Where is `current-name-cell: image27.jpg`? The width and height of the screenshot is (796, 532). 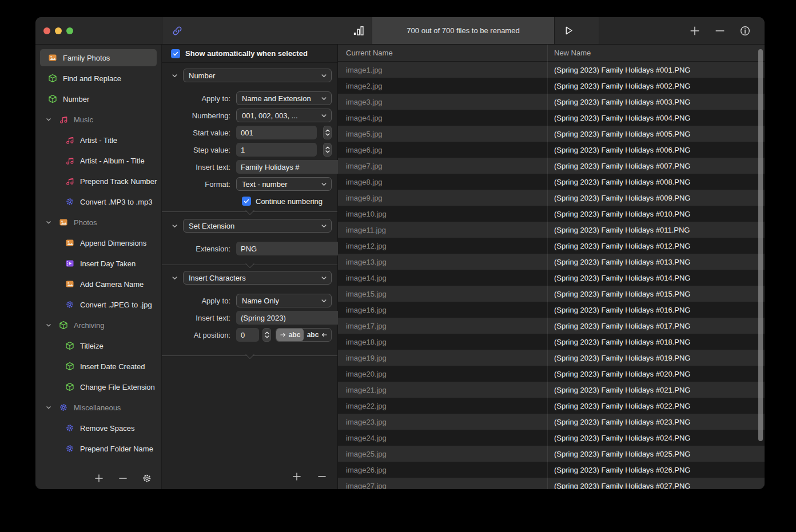
current-name-cell: image27.jpg is located at coordinates (443, 486).